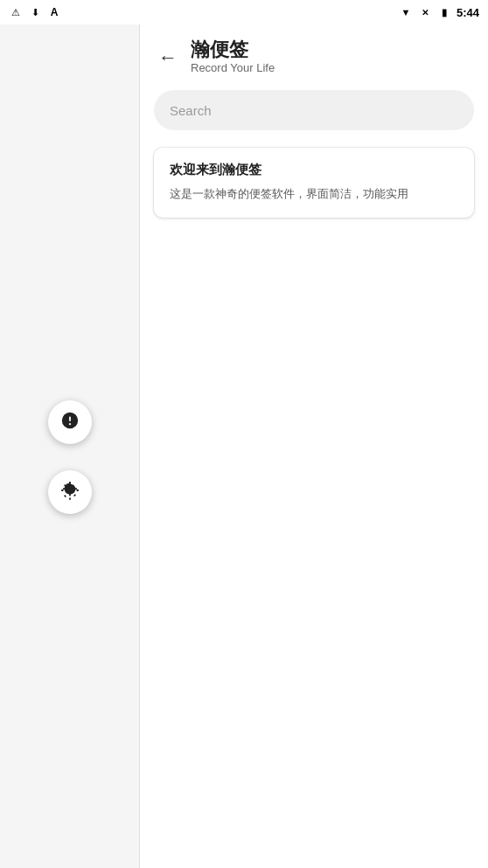 The image size is (488, 868). I want to click on time-display: 5:44, so click(468, 12).